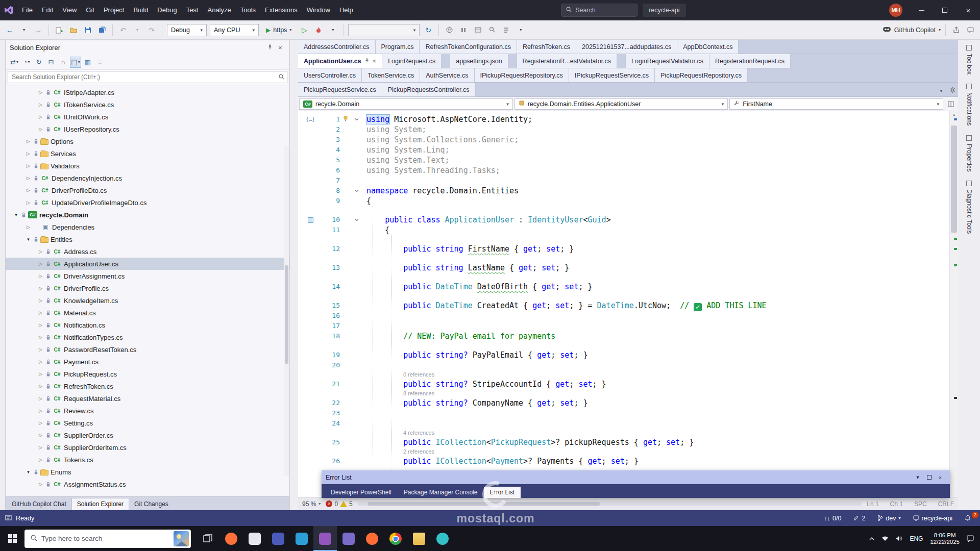 This screenshot has width=980, height=551. I want to click on fold-chevron-icon, so click(357, 119).